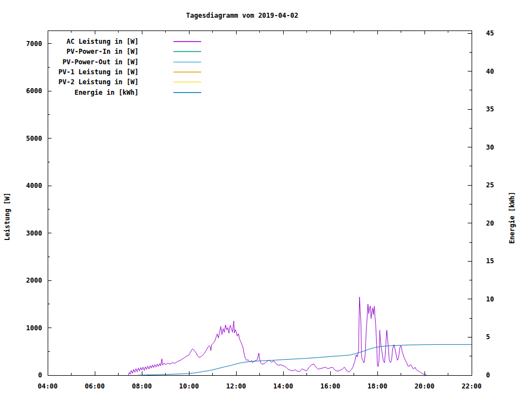 This screenshot has width=532, height=399. Describe the element at coordinates (34, 280) in the screenshot. I see `y-tick-label: 2000` at that location.